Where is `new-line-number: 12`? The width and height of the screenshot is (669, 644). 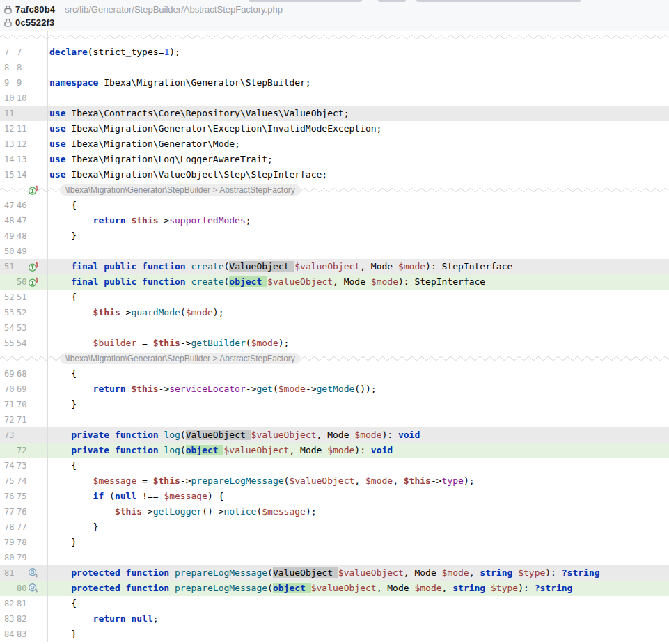 new-line-number: 12 is located at coordinates (22, 144).